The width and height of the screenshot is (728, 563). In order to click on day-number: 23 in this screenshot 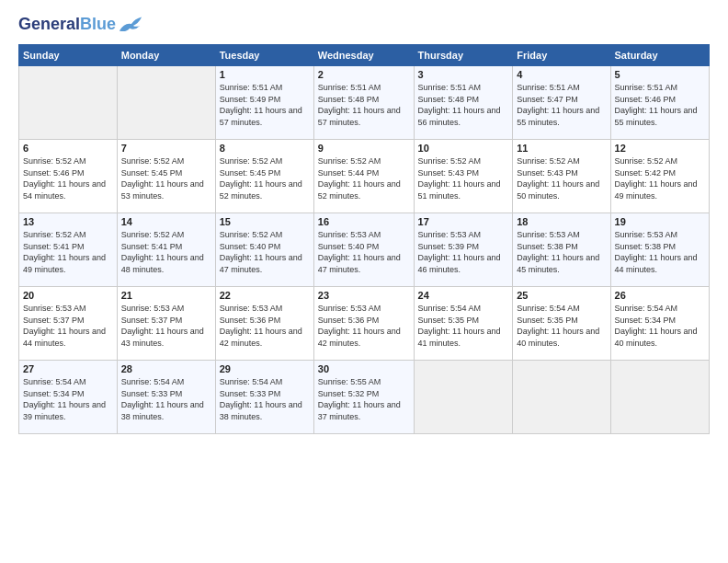, I will do `click(364, 295)`.